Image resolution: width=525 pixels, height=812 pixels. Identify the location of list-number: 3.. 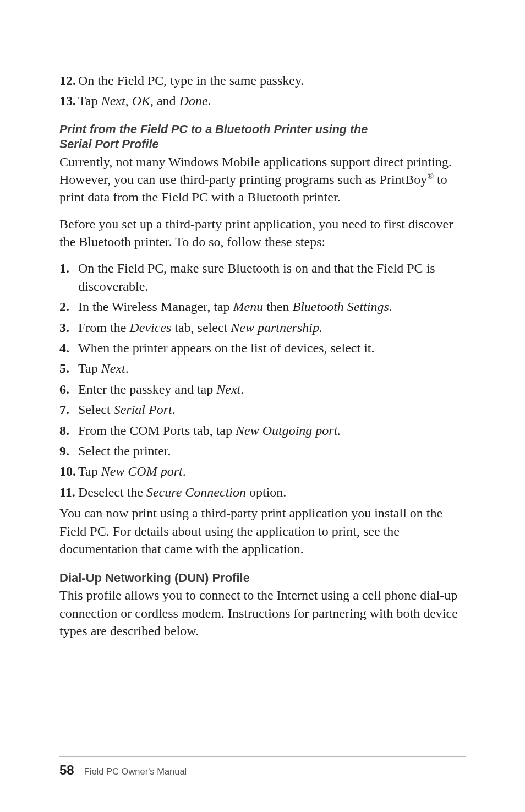
(69, 328).